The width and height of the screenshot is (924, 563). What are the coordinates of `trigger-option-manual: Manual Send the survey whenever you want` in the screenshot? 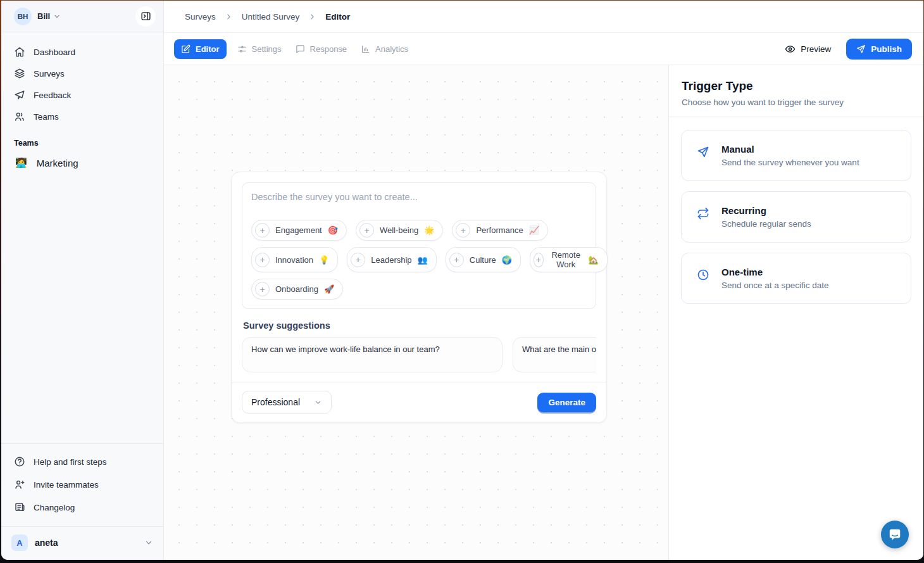 It's located at (796, 156).